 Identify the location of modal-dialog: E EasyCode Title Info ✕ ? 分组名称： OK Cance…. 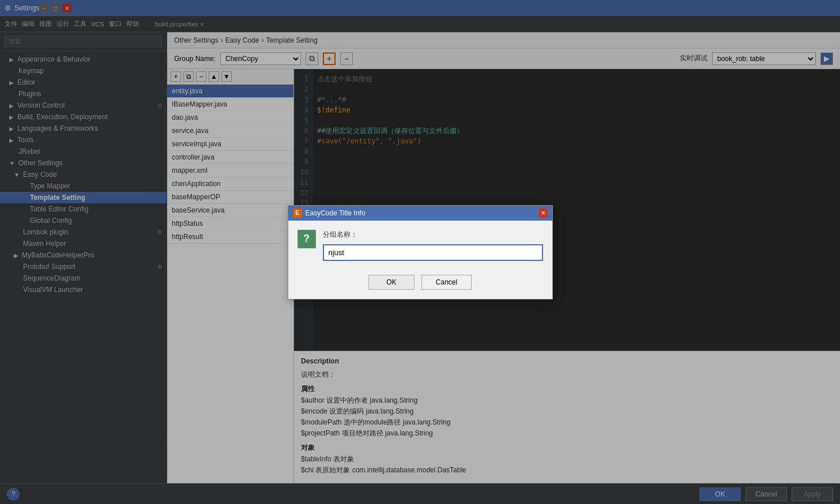
(420, 252).